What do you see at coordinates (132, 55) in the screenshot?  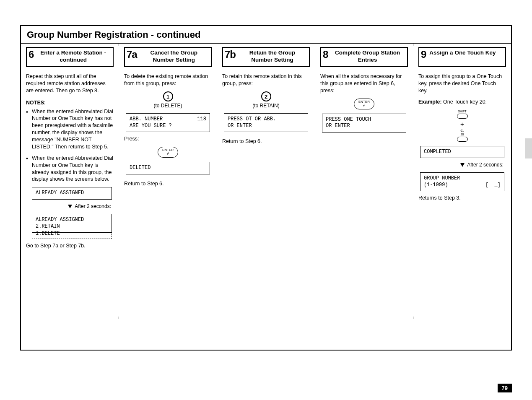 I see `step-number: 7a` at bounding box center [132, 55].